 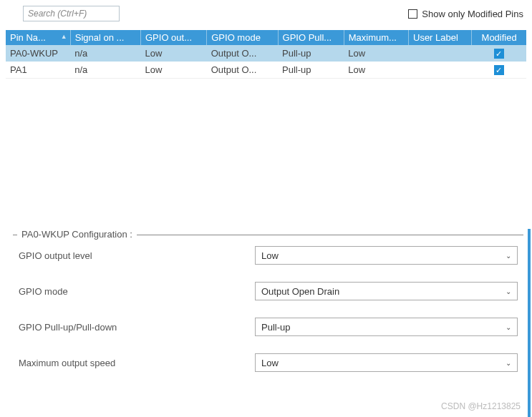 I want to click on config-row-max-speed: Maximum output speed Low ⌄, so click(x=268, y=363).